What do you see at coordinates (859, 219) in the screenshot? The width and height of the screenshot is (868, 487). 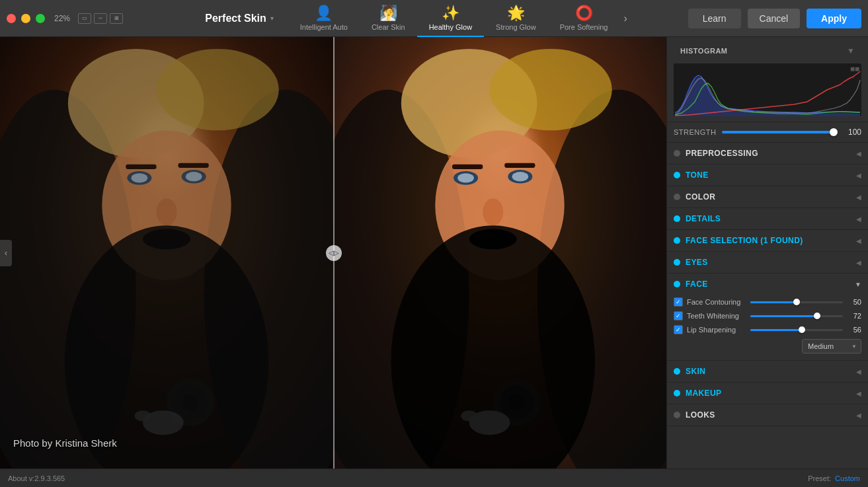 I see `details-arrow: ◀` at bounding box center [859, 219].